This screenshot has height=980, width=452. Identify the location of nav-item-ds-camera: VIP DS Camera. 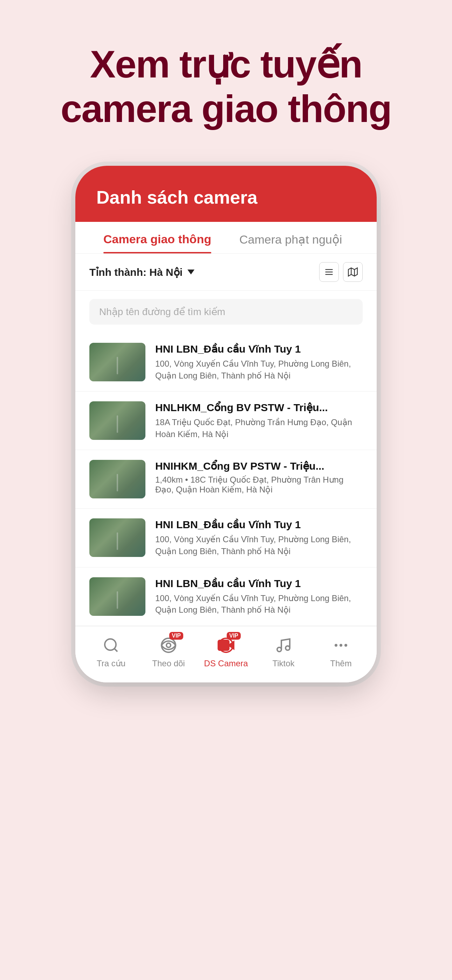
(226, 652).